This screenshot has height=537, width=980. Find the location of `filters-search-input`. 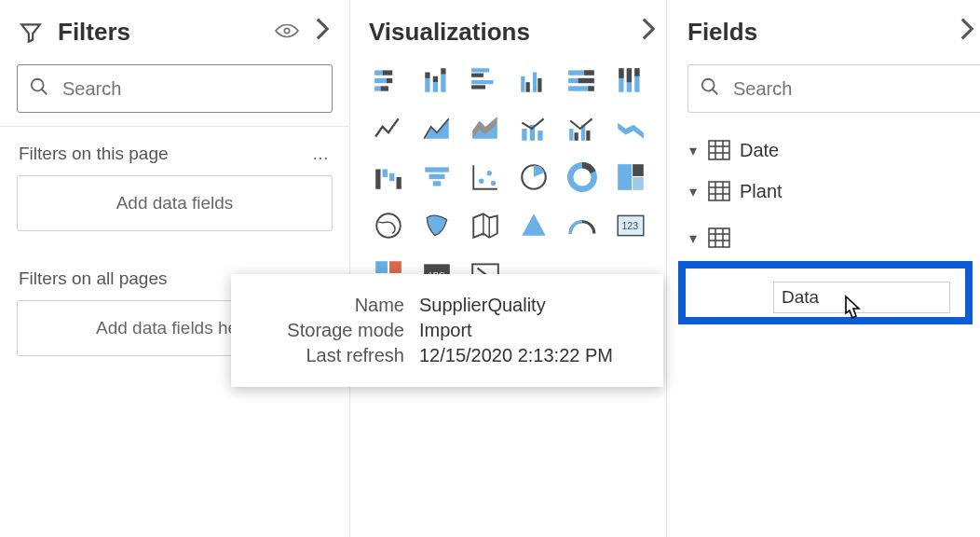

filters-search-input is located at coordinates (192, 90).